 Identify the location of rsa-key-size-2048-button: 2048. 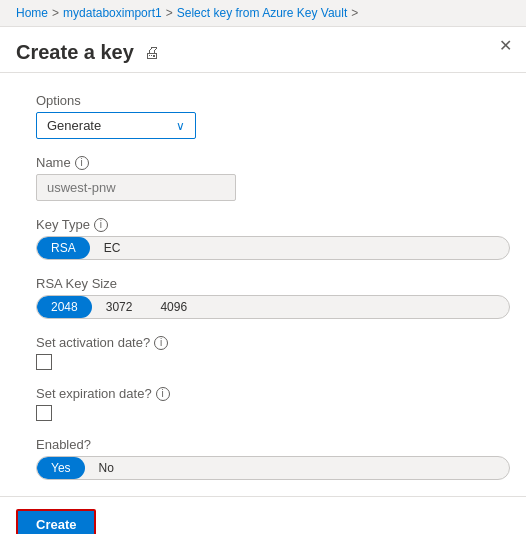
(64, 307).